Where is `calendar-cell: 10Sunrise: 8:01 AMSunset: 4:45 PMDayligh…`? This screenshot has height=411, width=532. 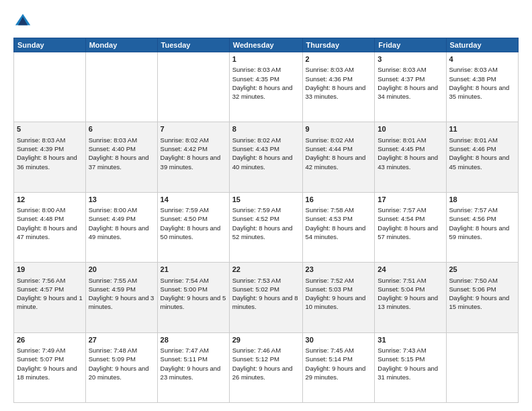
calendar-cell: 10Sunrise: 8:01 AMSunset: 4:45 PMDayligh… is located at coordinates (410, 157).